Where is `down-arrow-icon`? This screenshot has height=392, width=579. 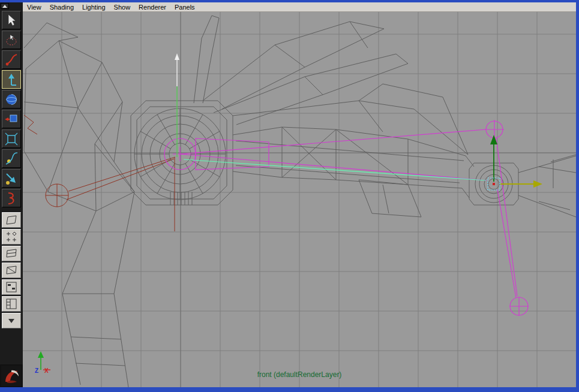
down-arrow-icon is located at coordinates (11, 321).